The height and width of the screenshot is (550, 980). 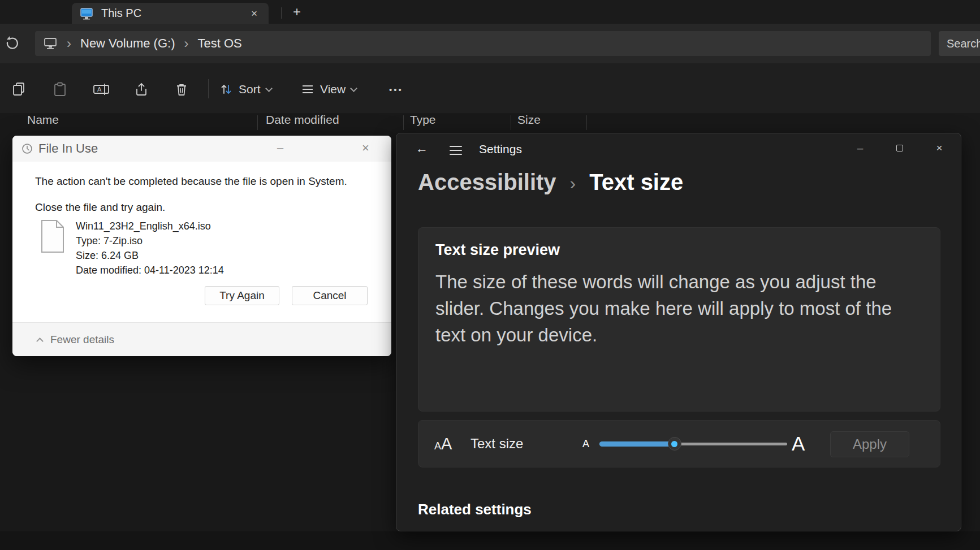 What do you see at coordinates (141, 89) in the screenshot?
I see `share-button` at bounding box center [141, 89].